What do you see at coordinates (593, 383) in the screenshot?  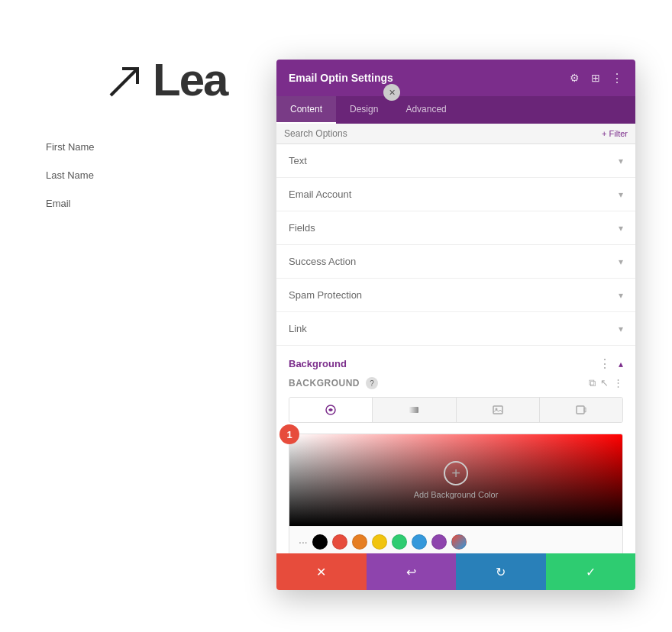 I see `background-copy-icon: ⧉` at bounding box center [593, 383].